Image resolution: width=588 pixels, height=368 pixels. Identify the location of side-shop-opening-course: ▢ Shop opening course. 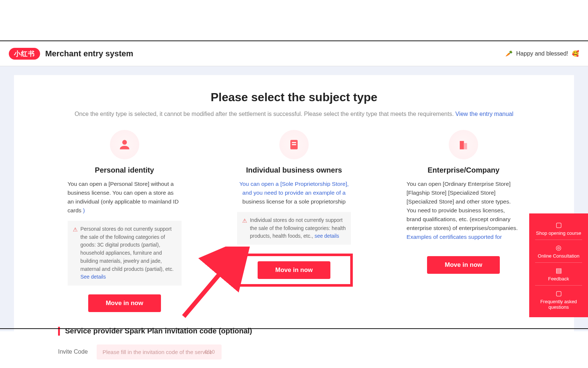
(559, 228).